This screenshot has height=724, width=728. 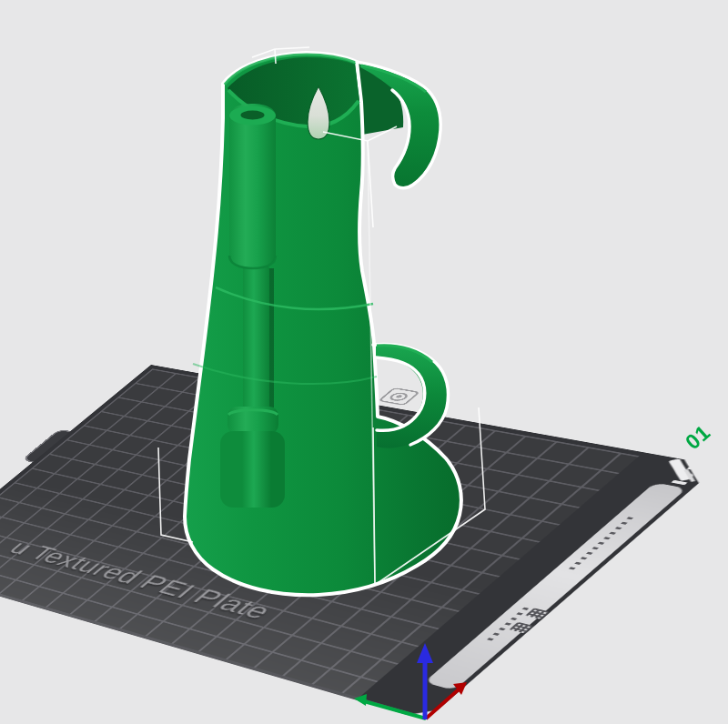 I want to click on plate-number-label: 01, so click(x=699, y=438).